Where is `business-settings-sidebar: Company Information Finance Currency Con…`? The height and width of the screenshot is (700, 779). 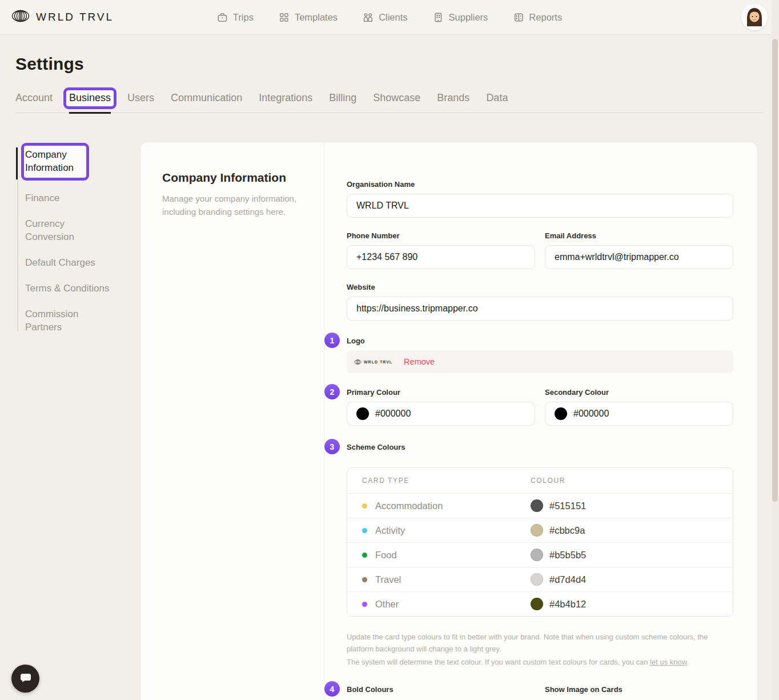
business-settings-sidebar: Company Information Finance Currency Con… is located at coordinates (74, 244).